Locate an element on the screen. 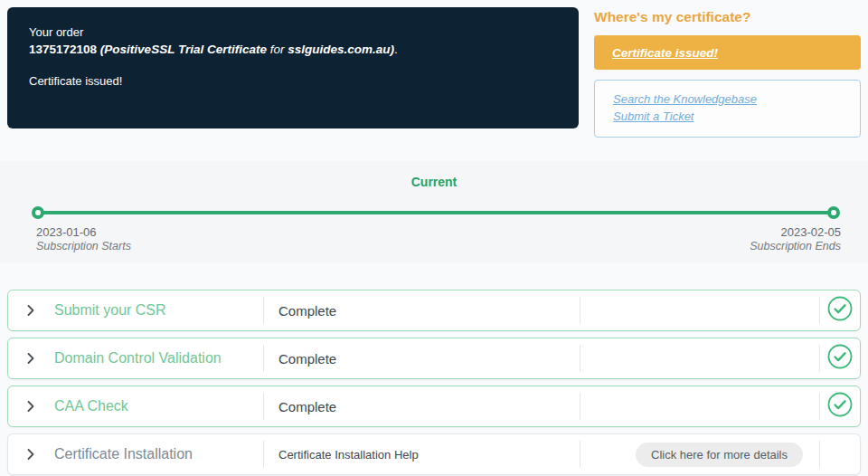  timeline-end-block: 2023-02-05 Subscription Ends is located at coordinates (796, 239).